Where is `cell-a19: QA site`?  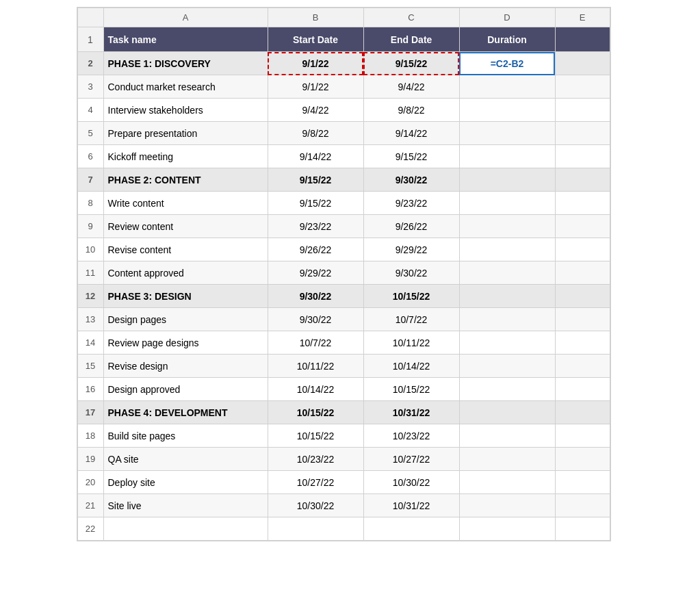 cell-a19: QA site is located at coordinates (185, 459).